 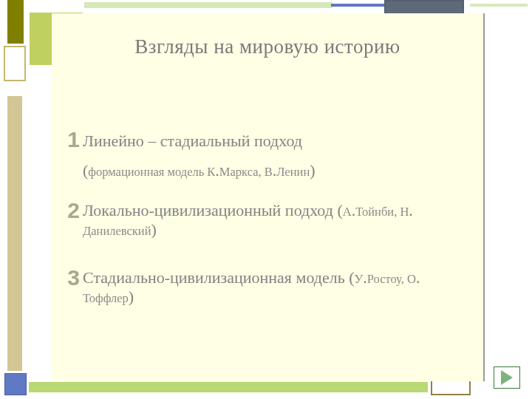 What do you see at coordinates (347, 211) in the screenshot?
I see `sub-text: А` at bounding box center [347, 211].